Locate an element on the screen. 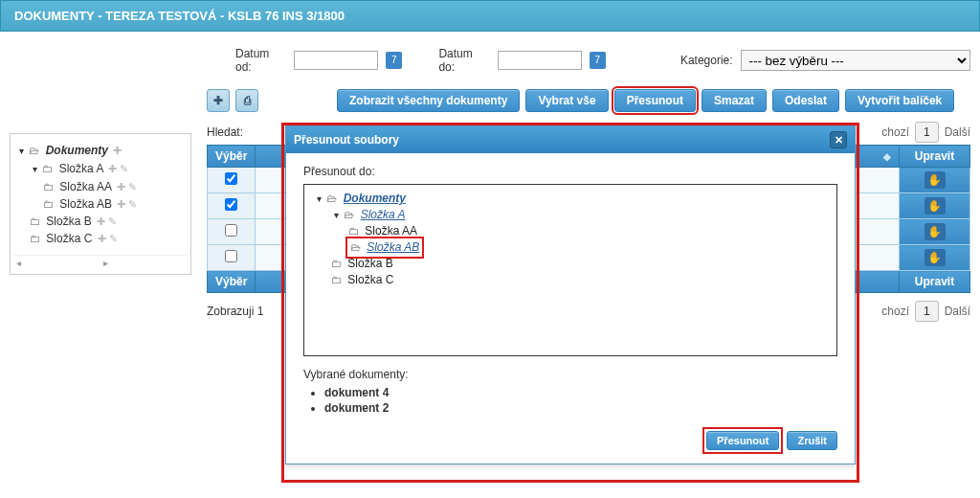 The image size is (980, 498). date-from-input is located at coordinates (336, 60).